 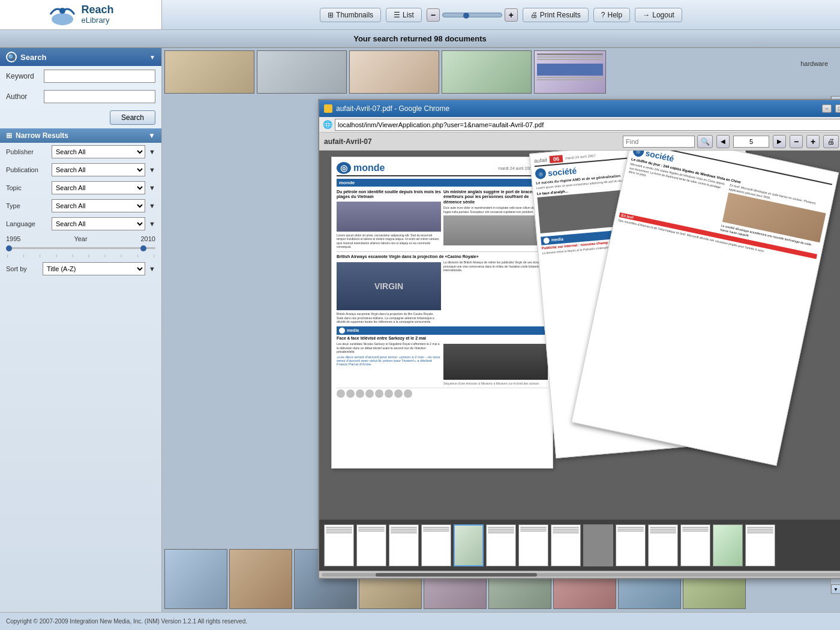 I want to click on logout-button: → Logout, so click(x=659, y=15).